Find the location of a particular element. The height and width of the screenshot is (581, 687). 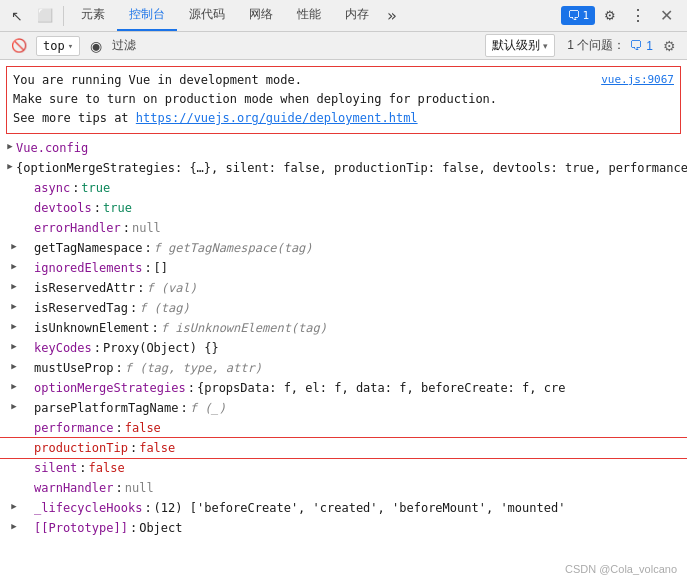

log-level-selector: 默认级别 ▾ is located at coordinates (520, 46).